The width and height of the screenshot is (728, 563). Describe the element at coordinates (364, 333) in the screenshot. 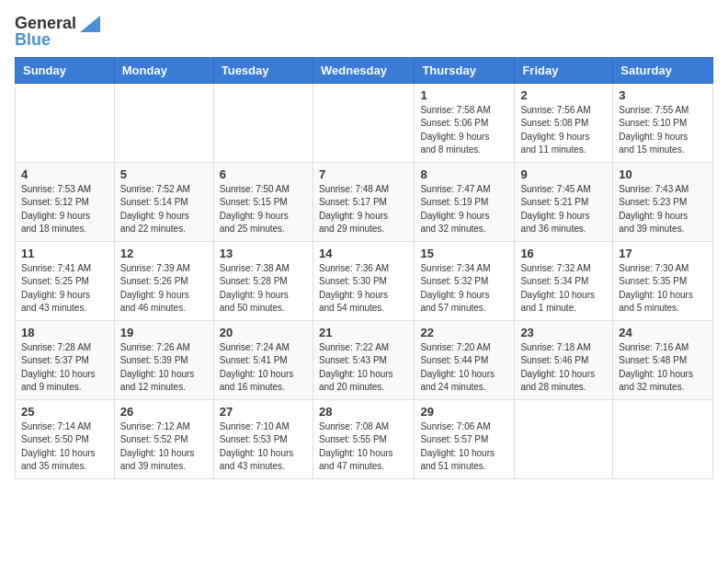

I see `day-number: 21` at that location.